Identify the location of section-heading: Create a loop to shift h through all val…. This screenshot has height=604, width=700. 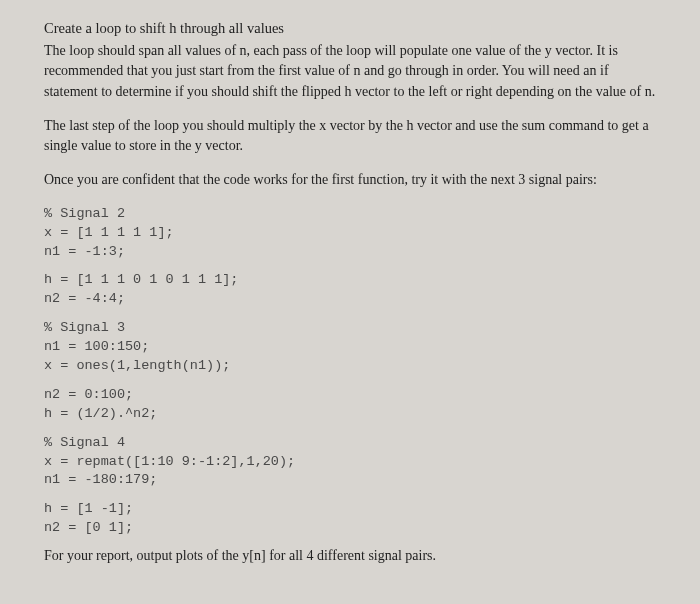
(352, 28).